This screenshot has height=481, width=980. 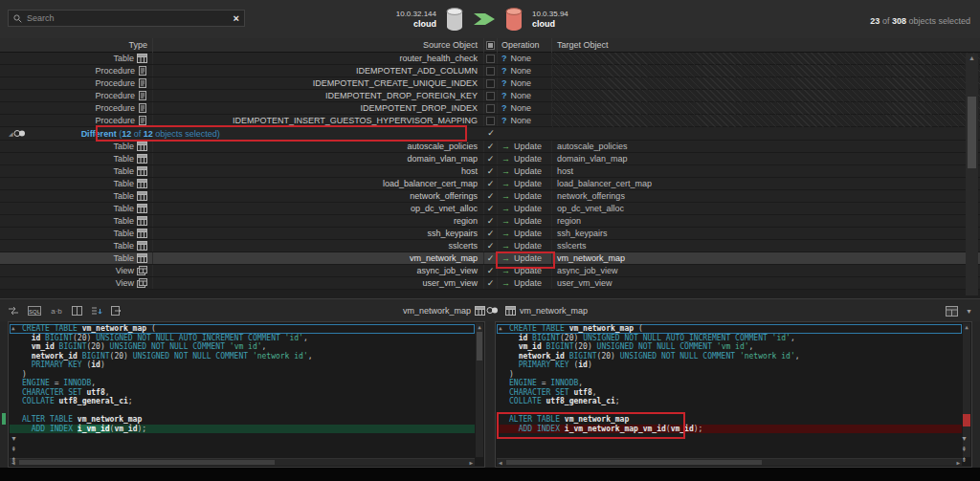 I want to click on group-checkbox: ✓, so click(x=491, y=134).